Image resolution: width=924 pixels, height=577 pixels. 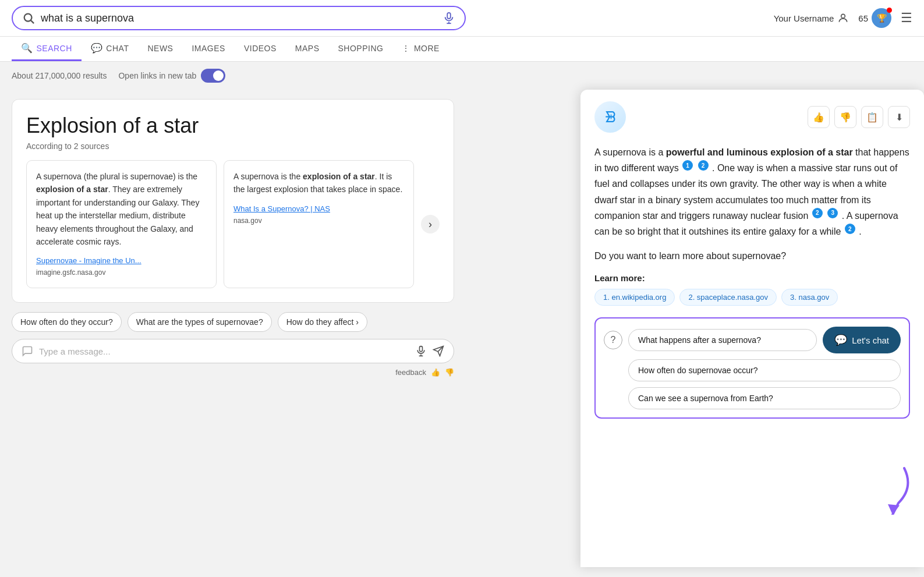 I want to click on citation-2: 2, so click(x=703, y=165).